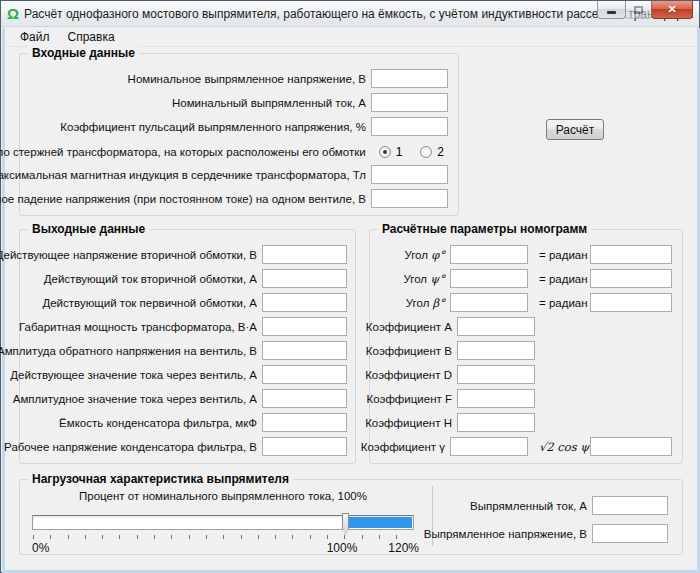  What do you see at coordinates (506, 534) in the screenshot?
I see `label-rectified-voltage: Выпрямленное напряжение, В` at bounding box center [506, 534].